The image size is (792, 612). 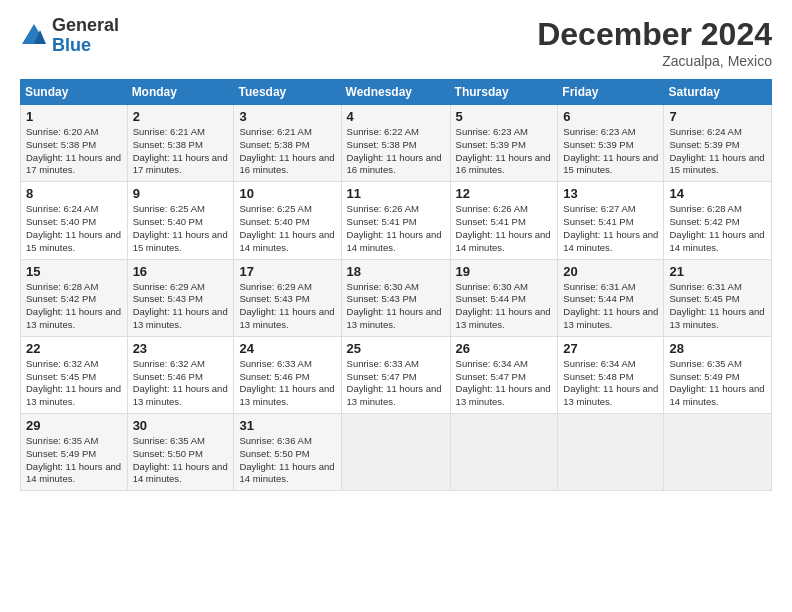 What do you see at coordinates (718, 144) in the screenshot?
I see `table-row: 7 Sunrise: 6:24 AMSunset: 5:39 PMDayligh…` at bounding box center [718, 144].